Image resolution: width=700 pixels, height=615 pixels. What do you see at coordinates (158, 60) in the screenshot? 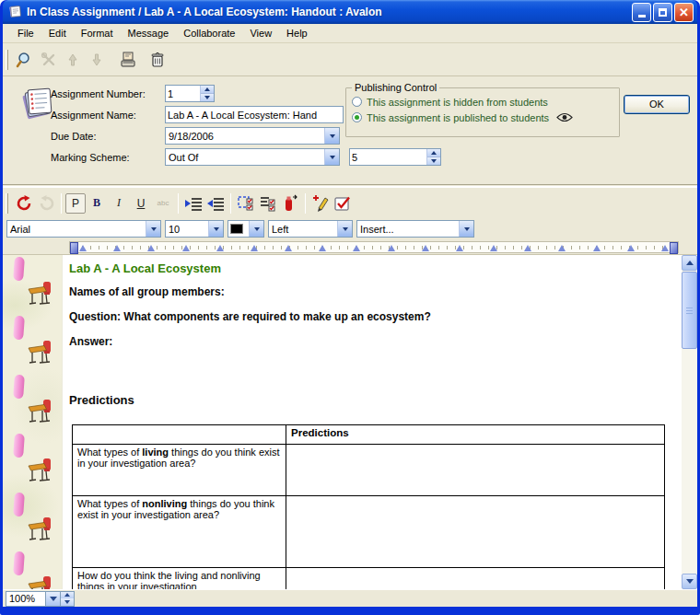
I see `delete-trash-icon` at bounding box center [158, 60].